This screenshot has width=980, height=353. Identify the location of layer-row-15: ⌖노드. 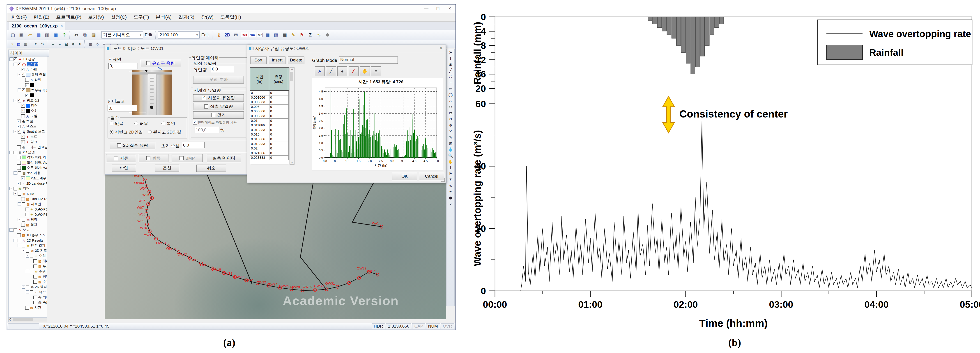
(28, 137).